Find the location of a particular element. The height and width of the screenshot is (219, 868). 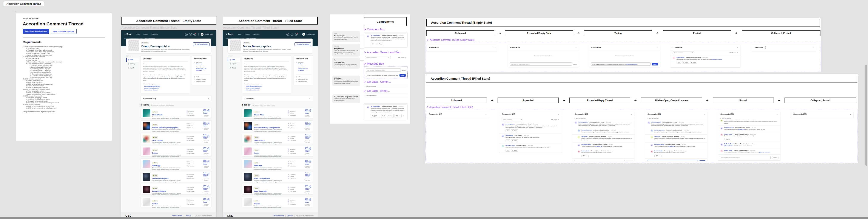

back-to-annotations-bar: ‹ Back to Annotations is located at coordinates (386, 95).